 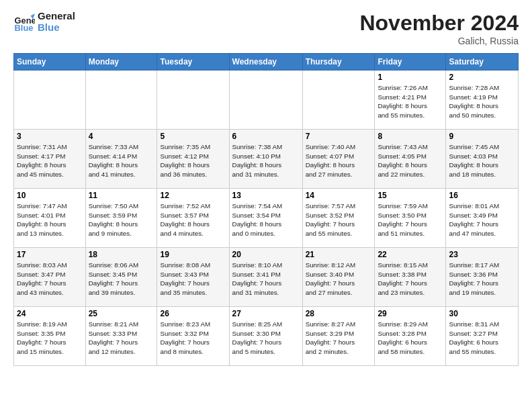 I want to click on day-number: 4, so click(x=122, y=136).